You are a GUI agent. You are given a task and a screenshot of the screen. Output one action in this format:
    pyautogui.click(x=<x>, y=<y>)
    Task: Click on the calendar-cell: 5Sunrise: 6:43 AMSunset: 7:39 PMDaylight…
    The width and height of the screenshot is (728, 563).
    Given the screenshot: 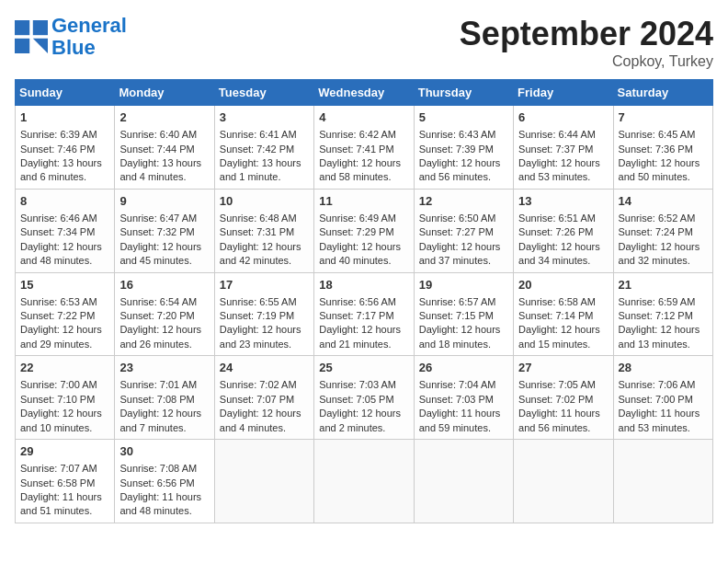 What is the action you would take?
    pyautogui.click(x=463, y=147)
    